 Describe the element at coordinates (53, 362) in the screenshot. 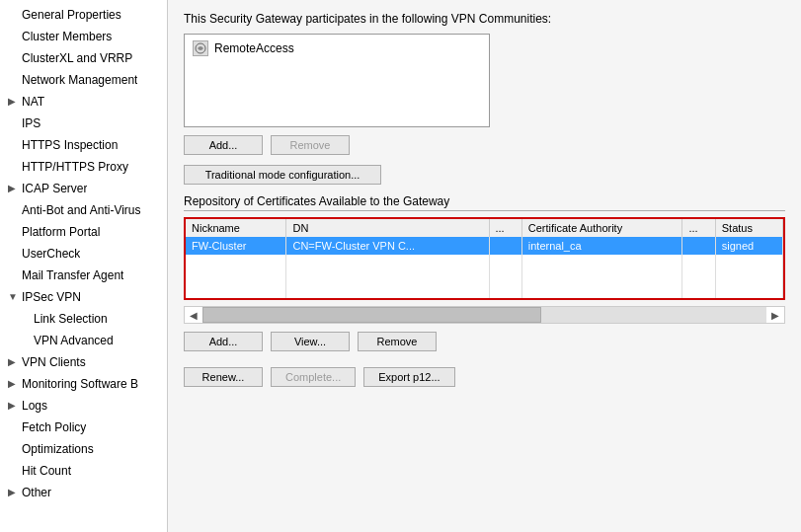

I see `sidebar-item-label-vpn-clients: VPN Clients` at that location.